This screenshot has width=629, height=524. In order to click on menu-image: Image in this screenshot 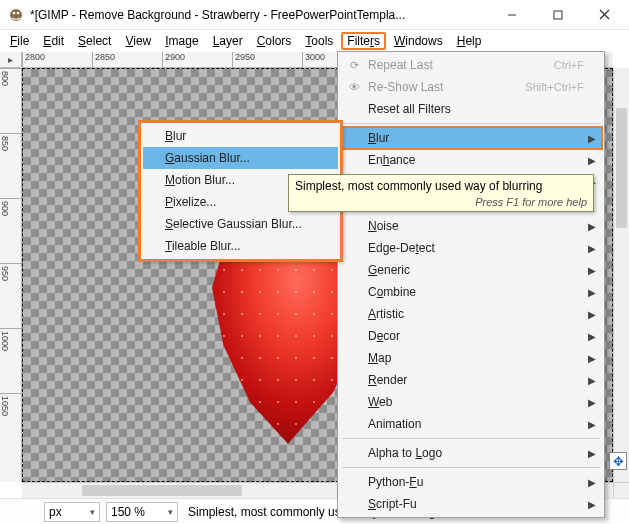, I will do `click(182, 41)`.